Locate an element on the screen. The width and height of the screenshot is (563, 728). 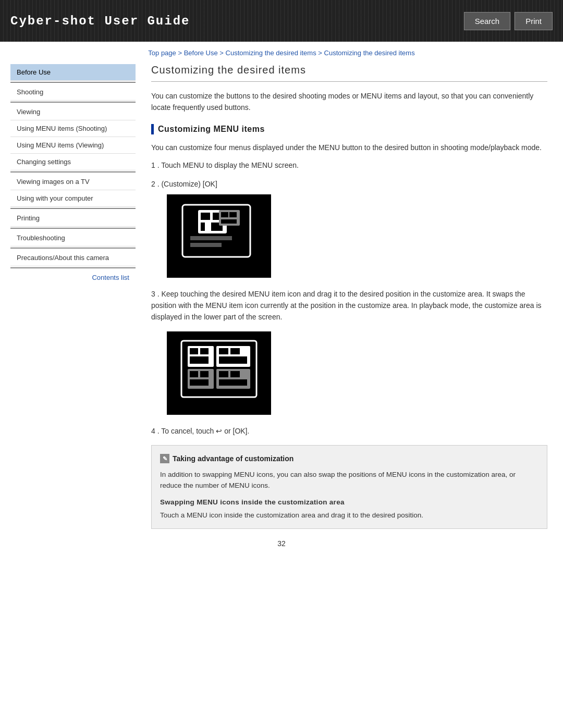
breadcrumb-customizing-1: Customizing the desired items is located at coordinates (271, 53).